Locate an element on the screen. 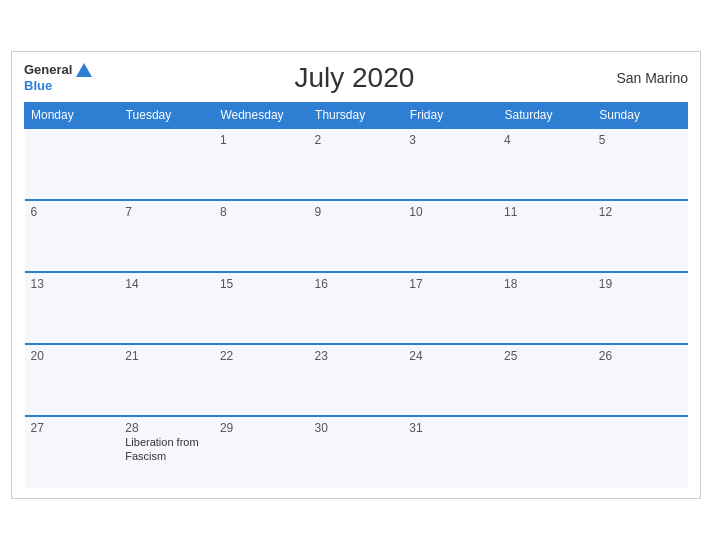 Image resolution: width=712 pixels, height=550 pixels. day-number: 8 is located at coordinates (262, 212).